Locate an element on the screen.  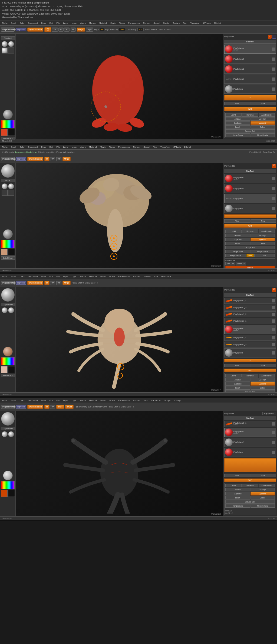
menu3-brush: Brush is located at coordinates (14, 277).